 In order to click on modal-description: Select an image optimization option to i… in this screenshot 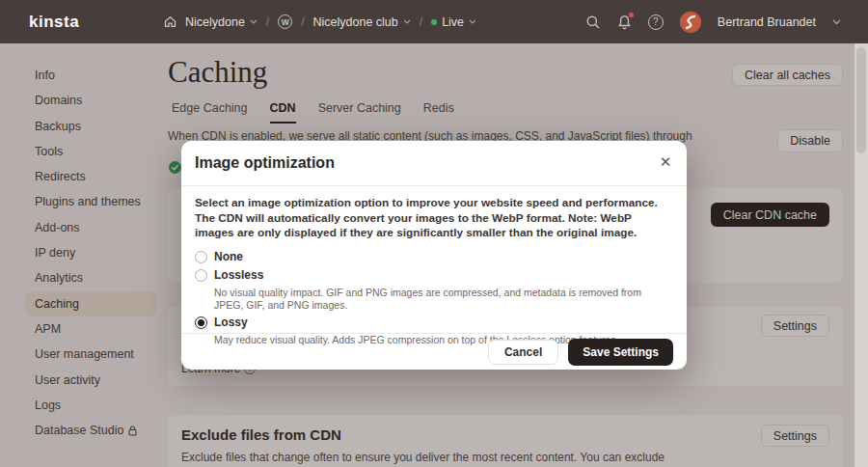, I will do `click(434, 218)`.